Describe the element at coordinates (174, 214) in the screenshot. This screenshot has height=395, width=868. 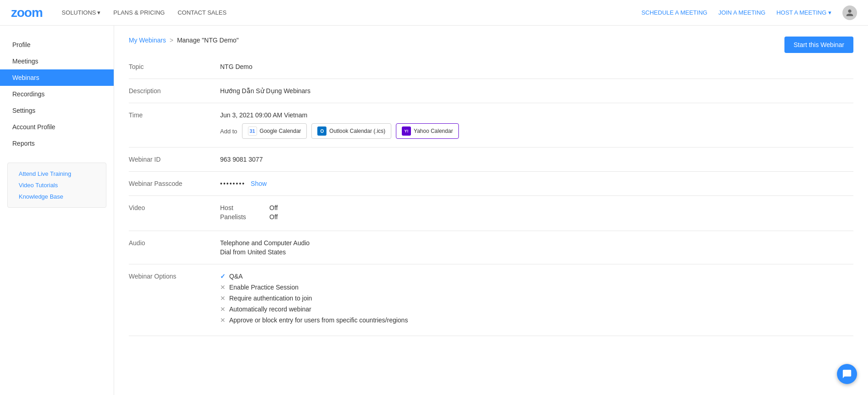
I see `video-label: Video` at that location.